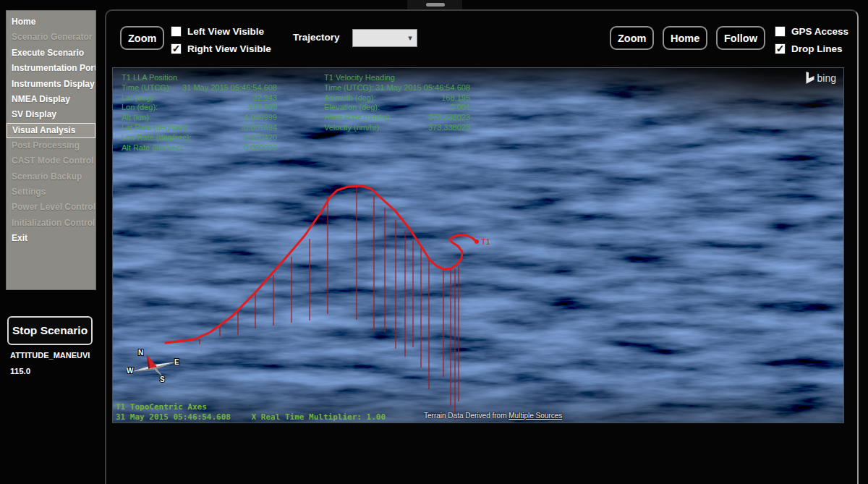 This screenshot has width=868, height=484. I want to click on bing-icon, so click(810, 78).